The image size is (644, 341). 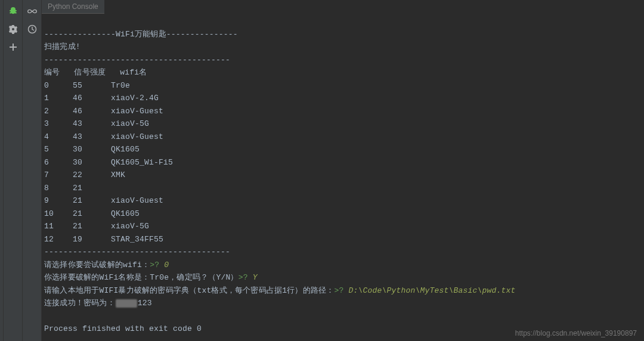 What do you see at coordinates (97, 227) in the screenshot?
I see `table-row: 11 21 xiaoV-5G` at bounding box center [97, 227].